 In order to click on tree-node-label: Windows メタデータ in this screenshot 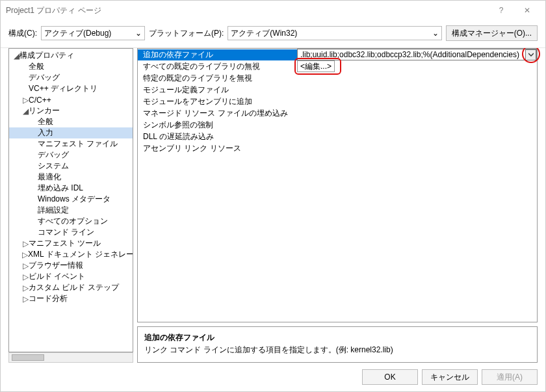, I will do `click(74, 199)`.